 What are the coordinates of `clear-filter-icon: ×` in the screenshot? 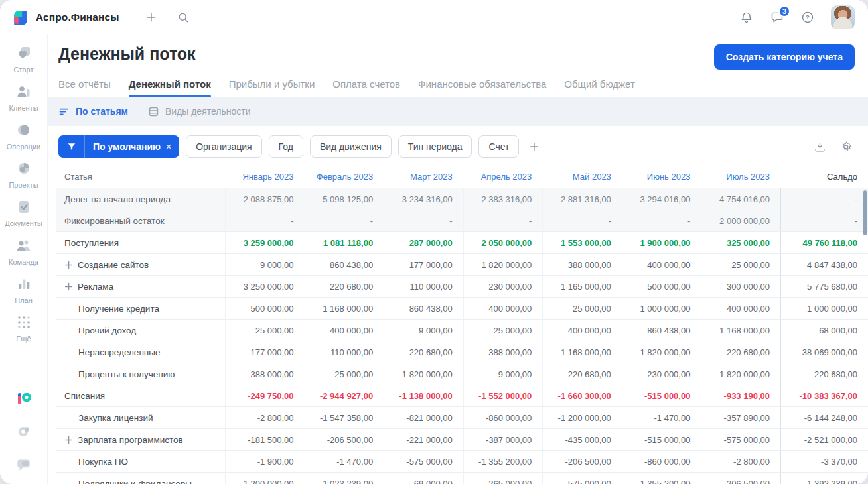 It's located at (173, 147).